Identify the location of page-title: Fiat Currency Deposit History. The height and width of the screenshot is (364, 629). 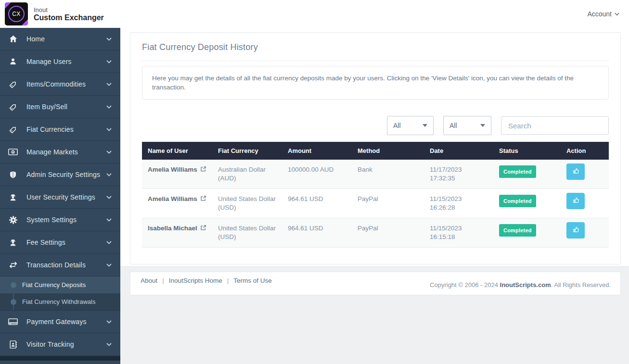
(375, 47).